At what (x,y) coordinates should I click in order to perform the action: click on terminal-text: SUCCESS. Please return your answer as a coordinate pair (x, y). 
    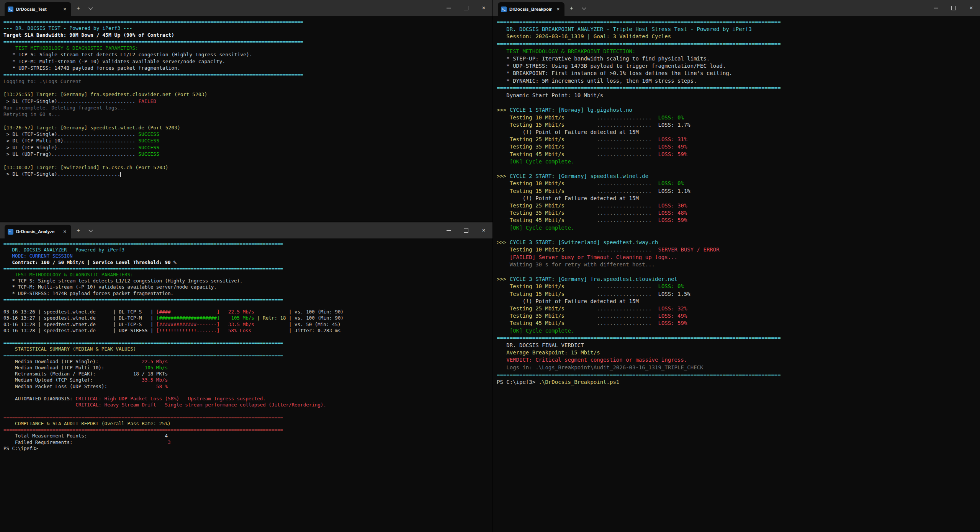
    Looking at the image, I should click on (149, 141).